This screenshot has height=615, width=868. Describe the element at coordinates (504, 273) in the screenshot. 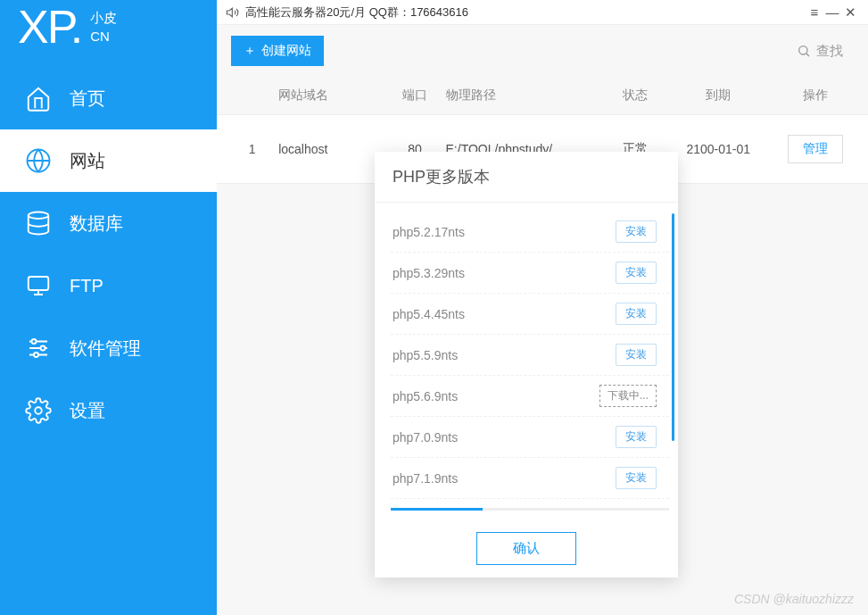

I see `php-version-name: php5.3.29nts` at that location.